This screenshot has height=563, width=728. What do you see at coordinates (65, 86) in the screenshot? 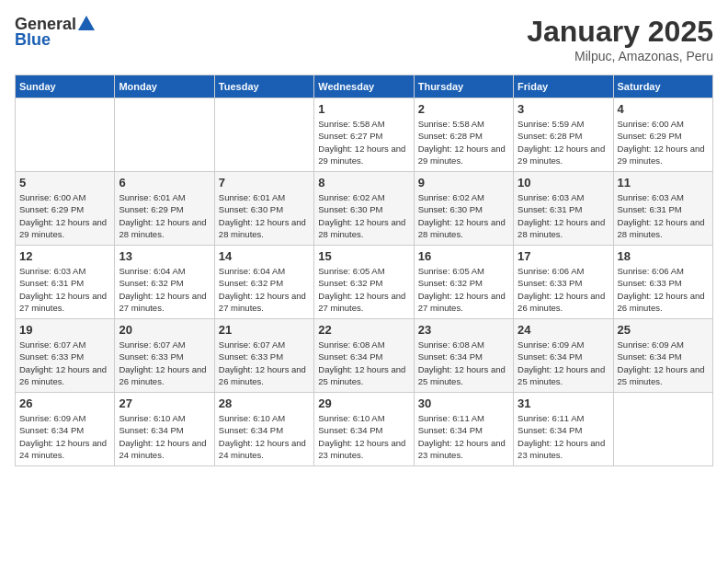
I see `weekday-header: Sunday` at bounding box center [65, 86].